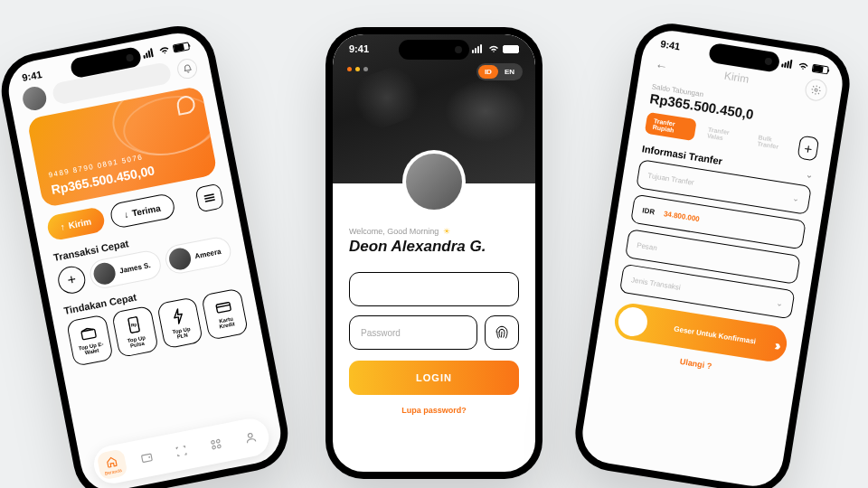 The height and width of the screenshot is (488, 868). Describe the element at coordinates (76, 224) in the screenshot. I see `send-button: ↑ Kirim` at that location.